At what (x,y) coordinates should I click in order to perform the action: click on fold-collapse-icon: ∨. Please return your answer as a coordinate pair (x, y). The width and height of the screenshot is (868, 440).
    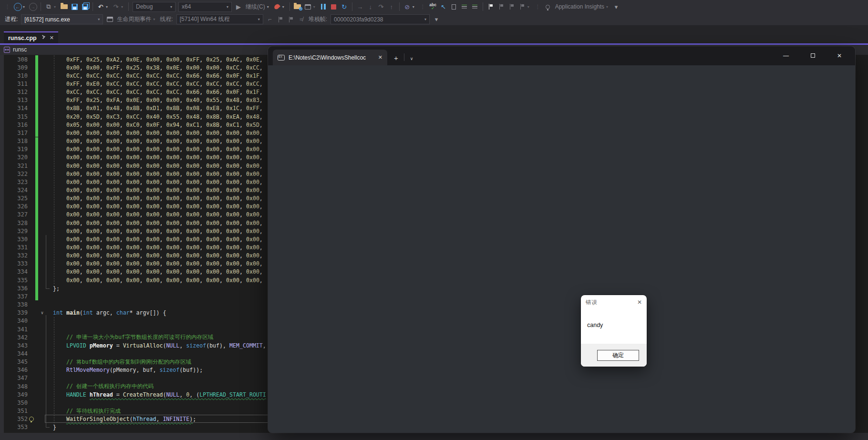
    Looking at the image, I should click on (42, 313).